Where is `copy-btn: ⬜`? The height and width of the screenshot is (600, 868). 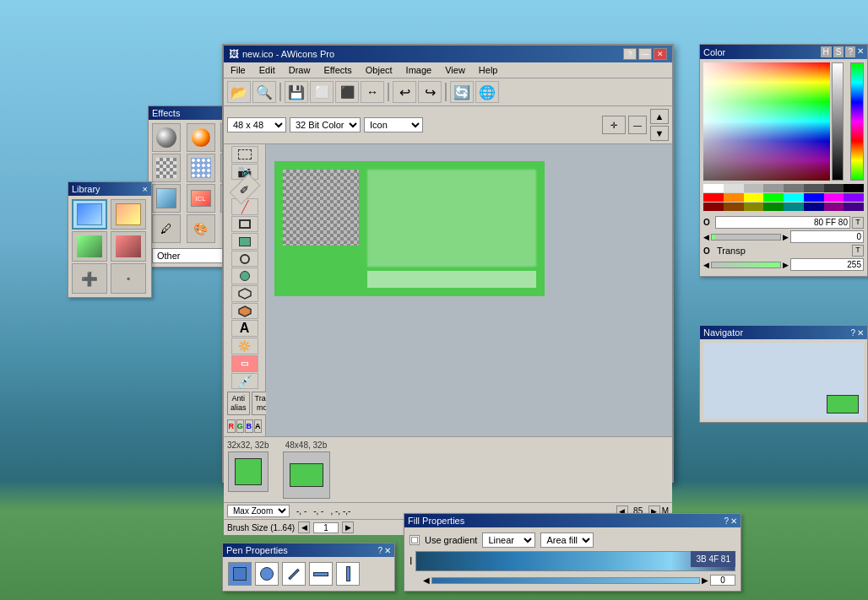
copy-btn: ⬜ is located at coordinates (322, 92).